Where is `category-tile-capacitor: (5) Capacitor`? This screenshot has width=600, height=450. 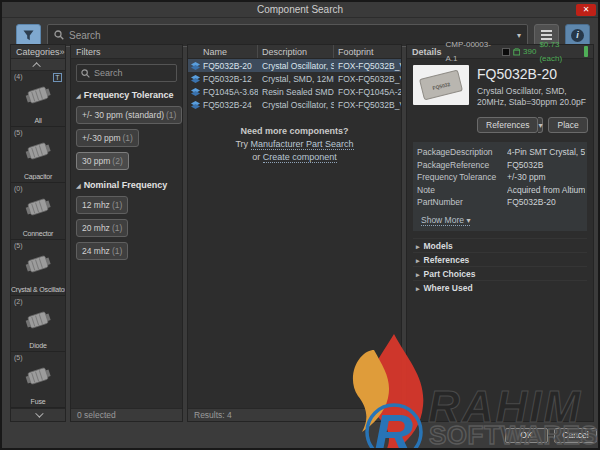
category-tile-capacitor: (5) Capacitor is located at coordinates (38, 155).